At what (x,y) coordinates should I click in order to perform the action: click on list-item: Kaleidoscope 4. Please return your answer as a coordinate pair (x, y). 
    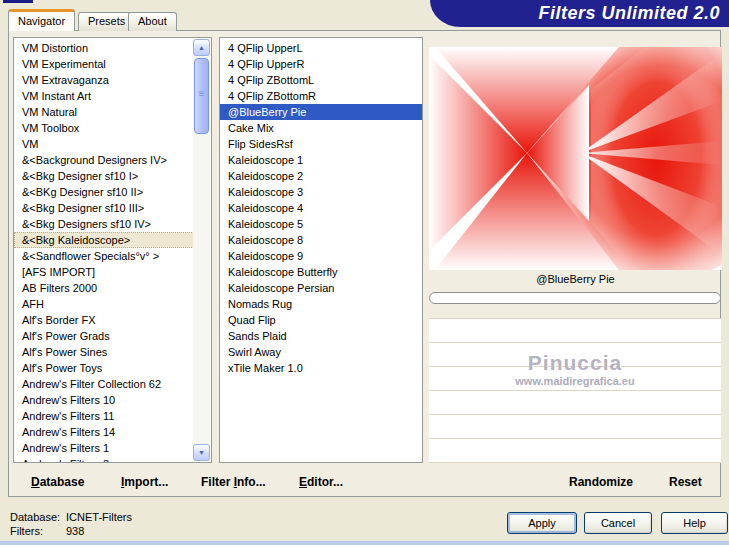
    Looking at the image, I should click on (321, 208).